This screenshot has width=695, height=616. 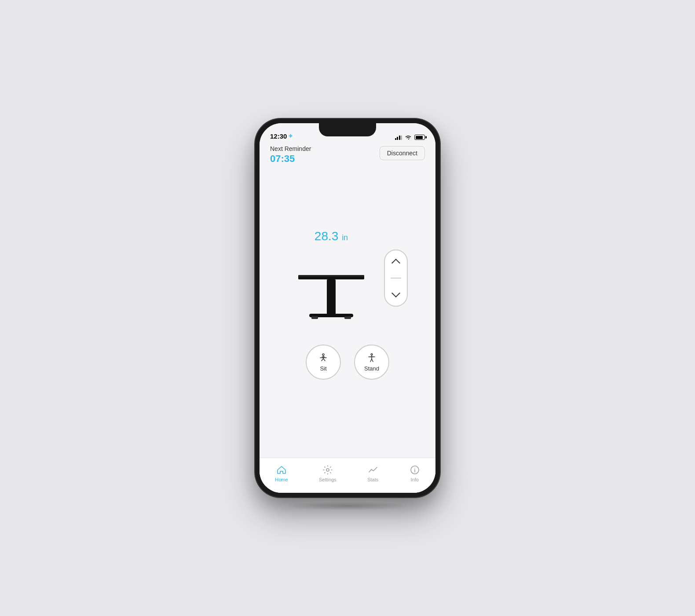 What do you see at coordinates (396, 294) in the screenshot?
I see `chevron-down-icon` at bounding box center [396, 294].